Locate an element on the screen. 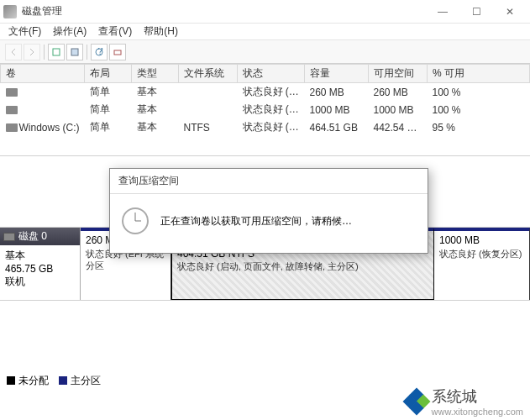 The height and width of the screenshot is (420, 530). col-layout: 布局 is located at coordinates (108, 74).